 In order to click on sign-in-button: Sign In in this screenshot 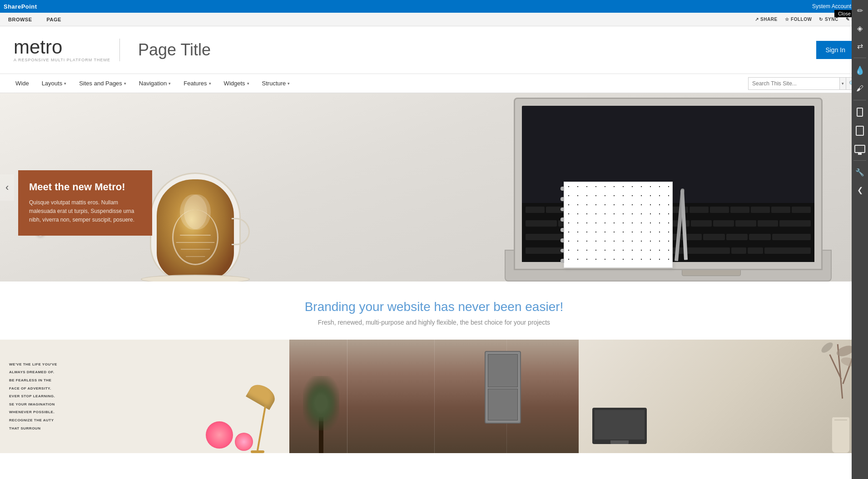, I will do `click(835, 50)`.